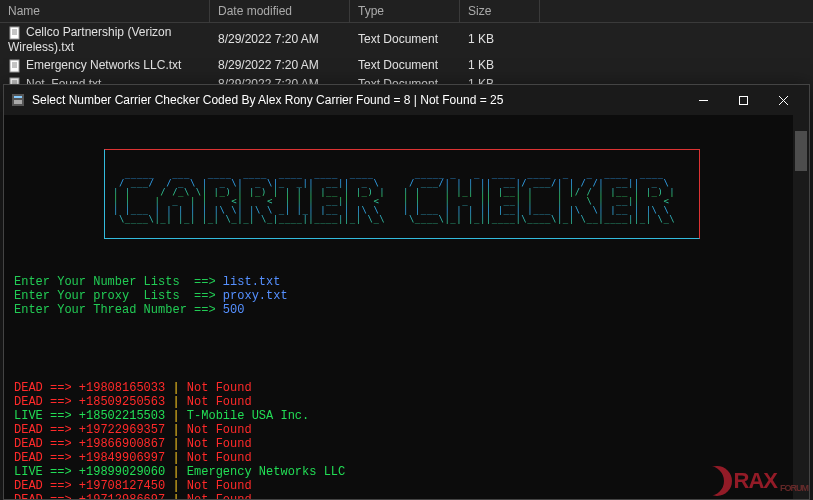 The height and width of the screenshot is (500, 813). I want to click on file-row: Cellco Partnership (Verizon Wireless).tx…, so click(406, 40).